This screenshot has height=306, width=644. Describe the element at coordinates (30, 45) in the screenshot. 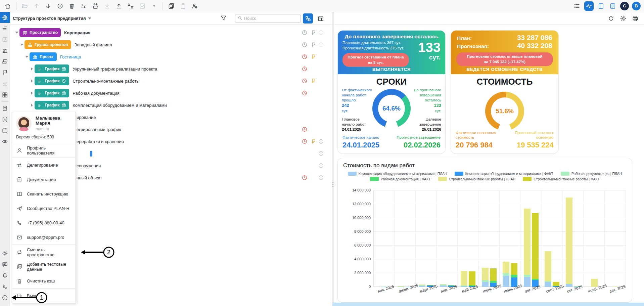

I see `org-icon` at that location.